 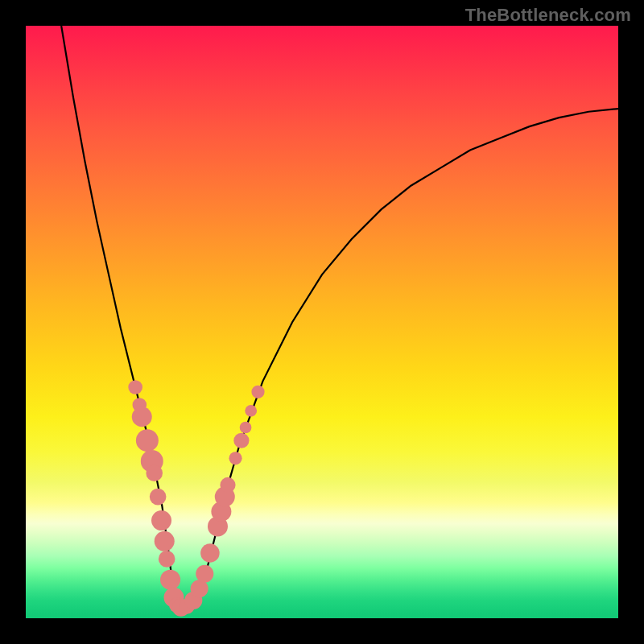 What do you see at coordinates (196, 498) in the screenshot?
I see `marker-group` at bounding box center [196, 498].